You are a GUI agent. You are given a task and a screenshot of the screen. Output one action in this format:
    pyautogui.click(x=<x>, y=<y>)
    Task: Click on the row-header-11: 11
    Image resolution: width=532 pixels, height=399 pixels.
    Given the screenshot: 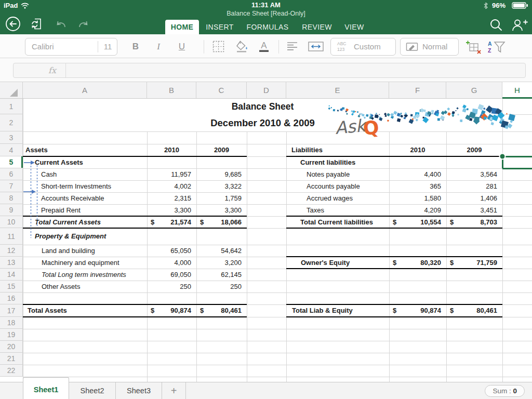 What is the action you would take?
    pyautogui.click(x=11, y=236)
    